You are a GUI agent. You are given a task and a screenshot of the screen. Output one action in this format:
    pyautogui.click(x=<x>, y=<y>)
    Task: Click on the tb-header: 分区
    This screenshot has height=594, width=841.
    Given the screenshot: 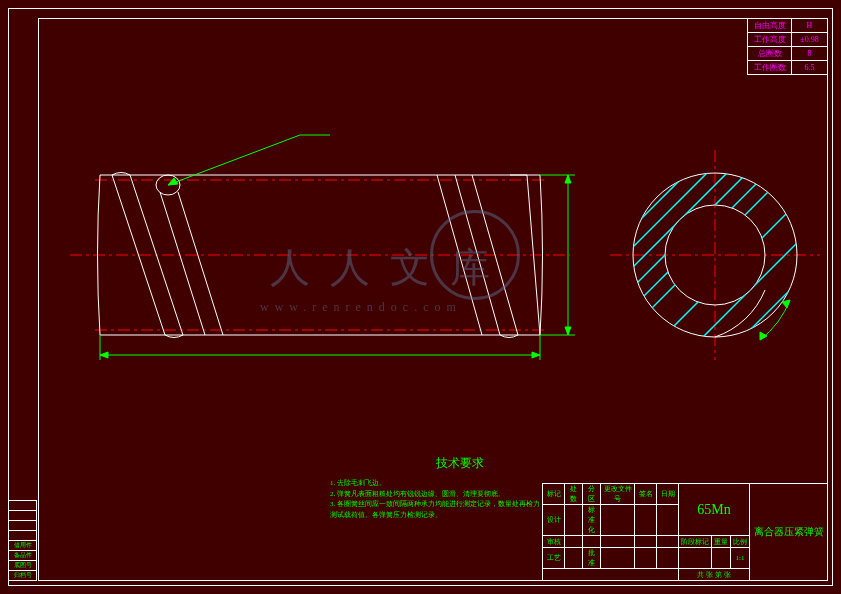 What is the action you would take?
    pyautogui.click(x=592, y=494)
    